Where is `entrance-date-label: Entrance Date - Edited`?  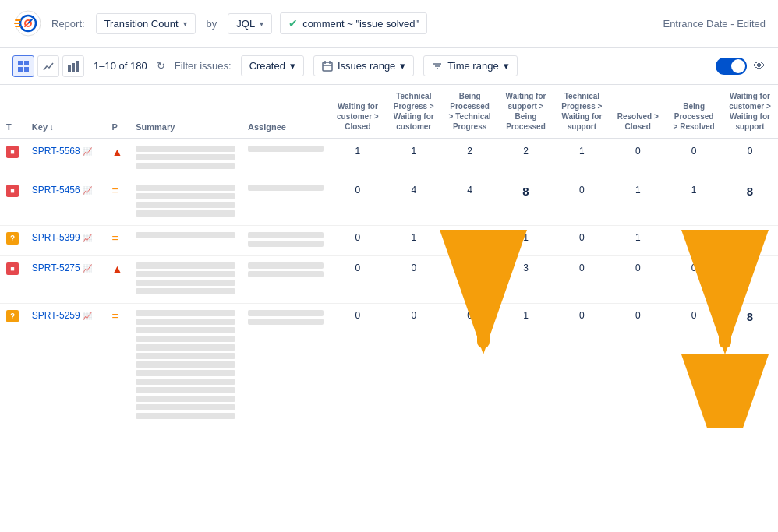 entrance-date-label: Entrance Date - Edited is located at coordinates (714, 23).